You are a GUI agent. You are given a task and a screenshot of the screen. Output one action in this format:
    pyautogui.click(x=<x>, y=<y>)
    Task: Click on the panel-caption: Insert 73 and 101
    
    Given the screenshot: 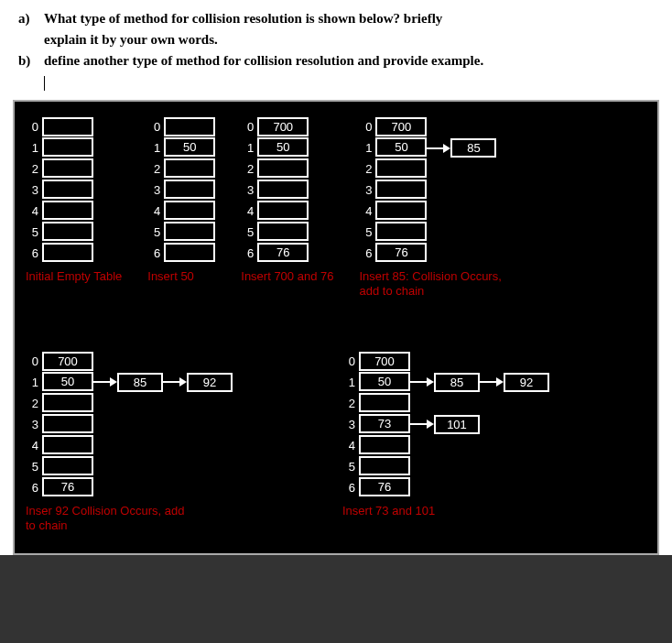 What is the action you would take?
    pyautogui.click(x=388, y=511)
    